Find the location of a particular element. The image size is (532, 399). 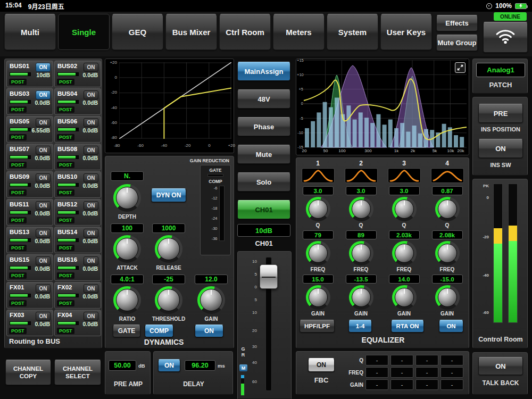

channel-select-button: CHANNELSELECT is located at coordinates (78, 372).